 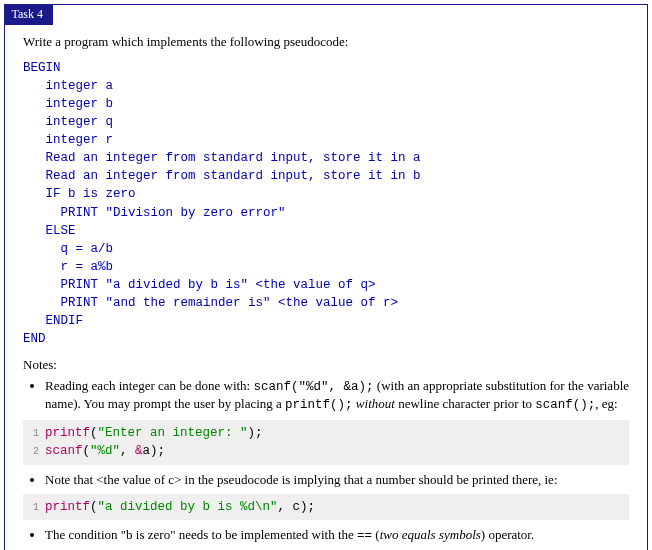 I want to click on task-intro: Write a program which implements the fol…, so click(x=326, y=42).